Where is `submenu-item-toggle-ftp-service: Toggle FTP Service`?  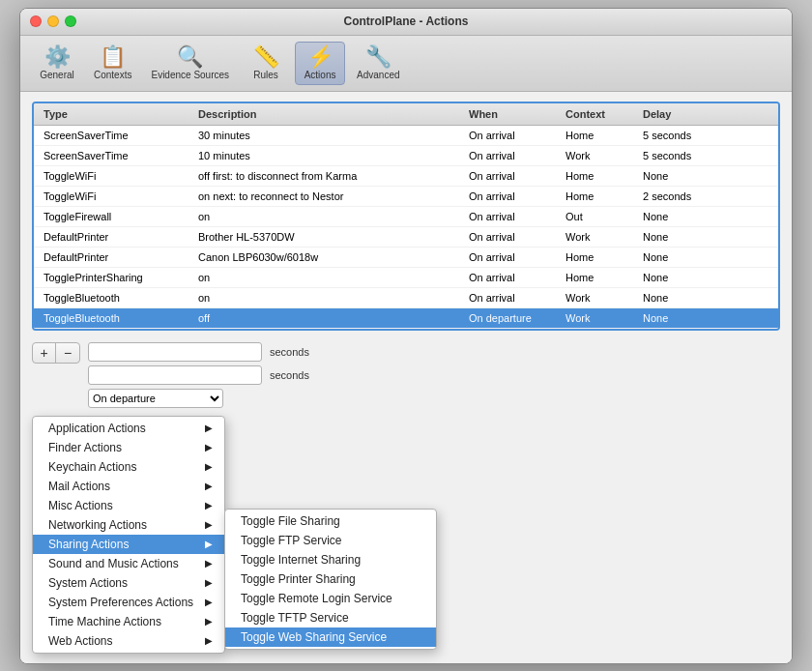
submenu-item-toggle-ftp-service: Toggle FTP Service is located at coordinates (331, 540).